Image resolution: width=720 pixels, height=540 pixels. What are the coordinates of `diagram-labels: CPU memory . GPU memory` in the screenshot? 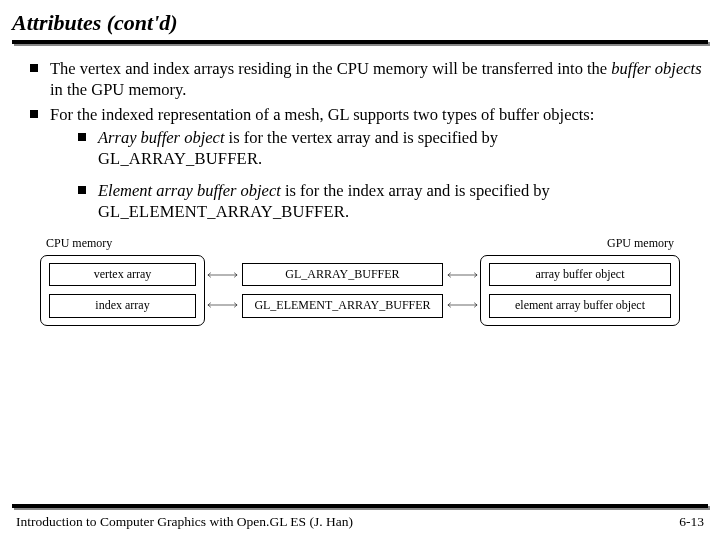 It's located at (360, 246).